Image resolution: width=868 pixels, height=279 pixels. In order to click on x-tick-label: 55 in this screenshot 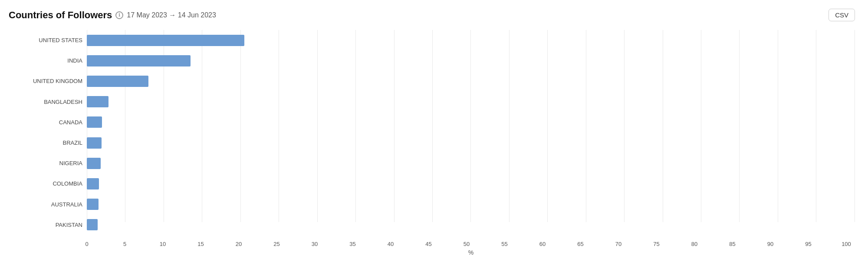, I will do `click(505, 244)`.